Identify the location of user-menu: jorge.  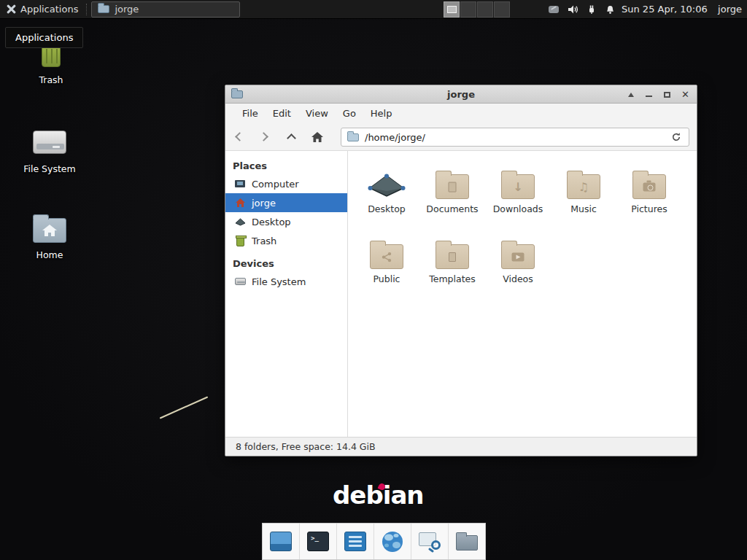
(729, 9).